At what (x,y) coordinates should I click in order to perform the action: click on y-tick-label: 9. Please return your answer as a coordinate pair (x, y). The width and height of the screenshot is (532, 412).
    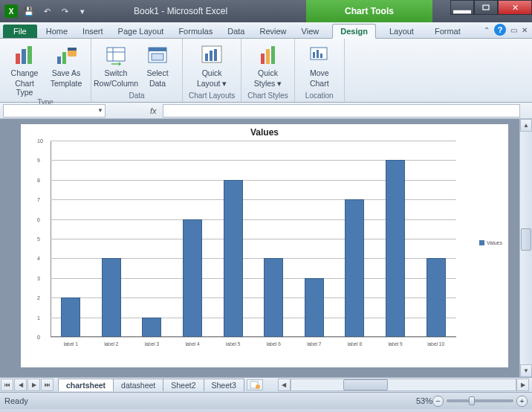
    Looking at the image, I should click on (39, 161).